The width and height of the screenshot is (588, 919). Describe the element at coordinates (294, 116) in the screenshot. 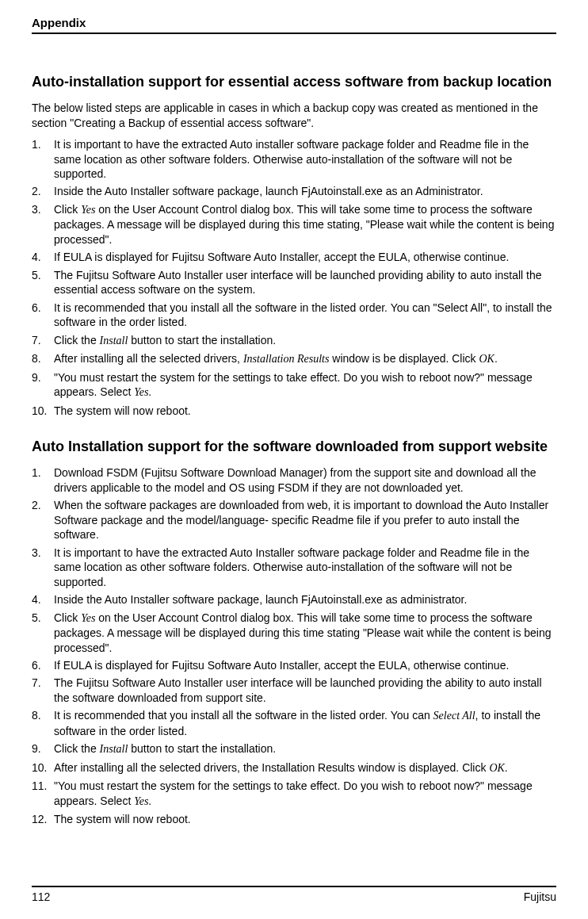

I see `section1-intro: The below listed steps are applicable in…` at that location.